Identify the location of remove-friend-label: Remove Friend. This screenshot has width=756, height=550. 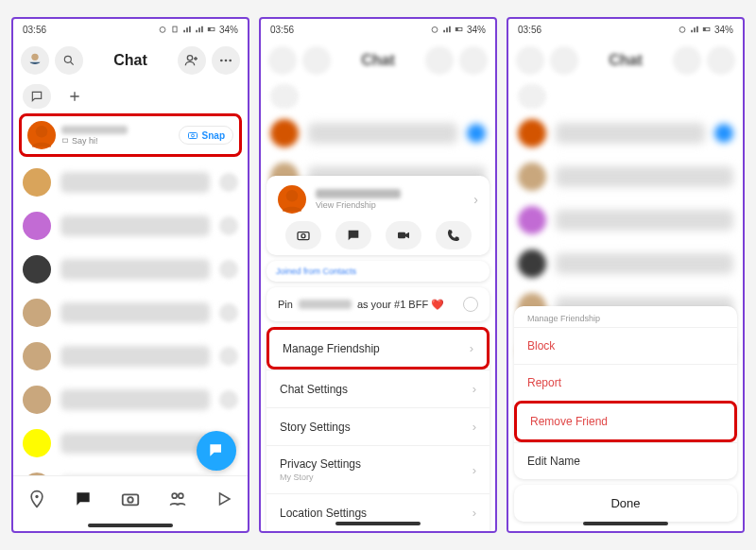
(569, 421).